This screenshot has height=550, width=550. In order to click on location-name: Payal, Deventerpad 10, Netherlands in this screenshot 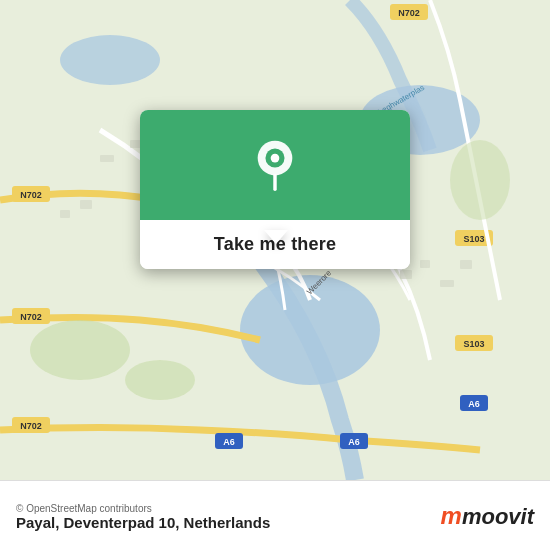, I will do `click(143, 522)`.